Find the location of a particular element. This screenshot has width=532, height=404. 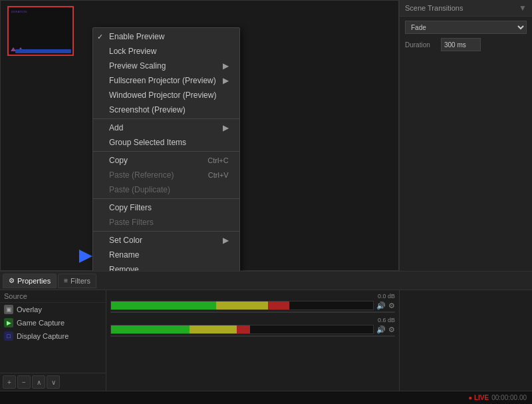

live-indicator: ● LIVE is located at coordinates (479, 398).